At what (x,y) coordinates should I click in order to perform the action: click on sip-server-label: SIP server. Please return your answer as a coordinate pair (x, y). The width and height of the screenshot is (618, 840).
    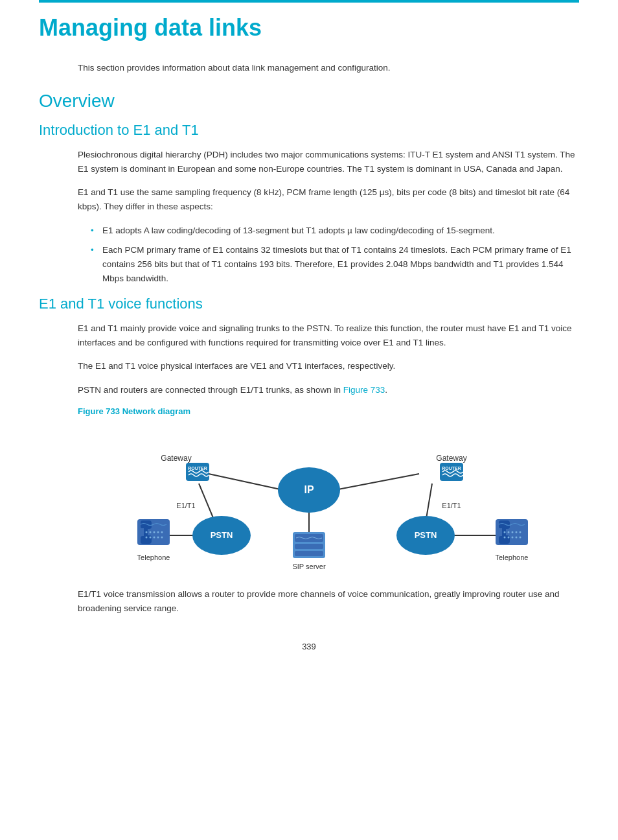
    Looking at the image, I should click on (308, 566).